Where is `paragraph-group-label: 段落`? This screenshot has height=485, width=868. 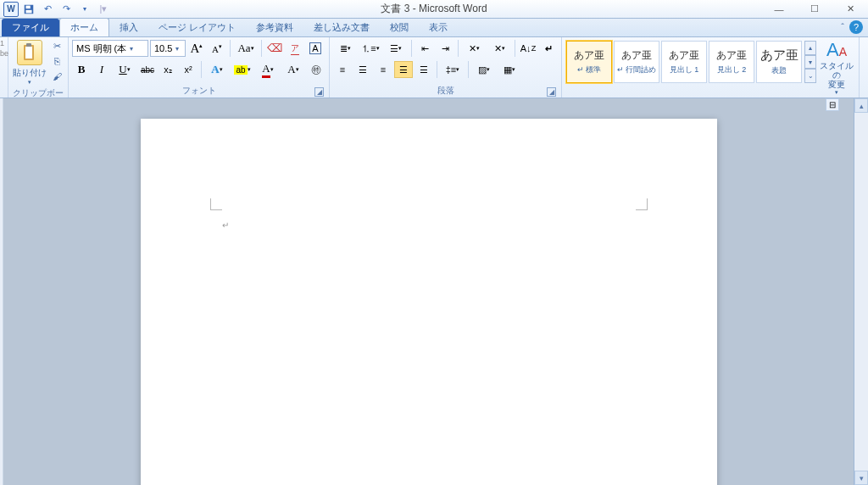
paragraph-group-label: 段落 is located at coordinates (446, 90).